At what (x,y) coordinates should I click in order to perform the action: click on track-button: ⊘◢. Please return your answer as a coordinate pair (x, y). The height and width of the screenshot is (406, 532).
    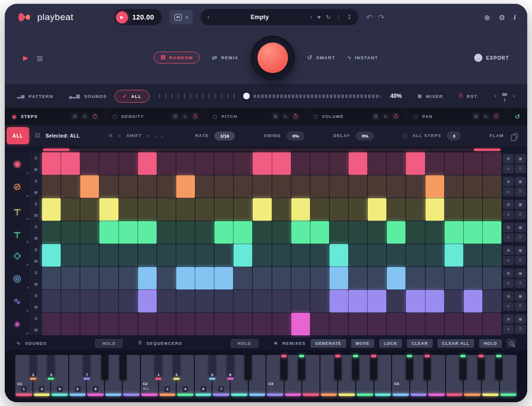
    Looking at the image, I should click on (17, 186).